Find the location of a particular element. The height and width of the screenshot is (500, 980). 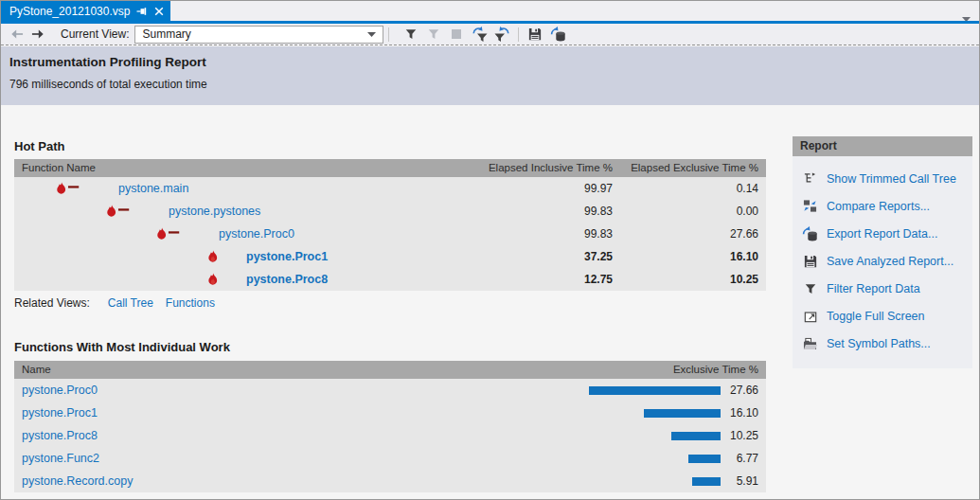

view-selector: Summary is located at coordinates (259, 34).